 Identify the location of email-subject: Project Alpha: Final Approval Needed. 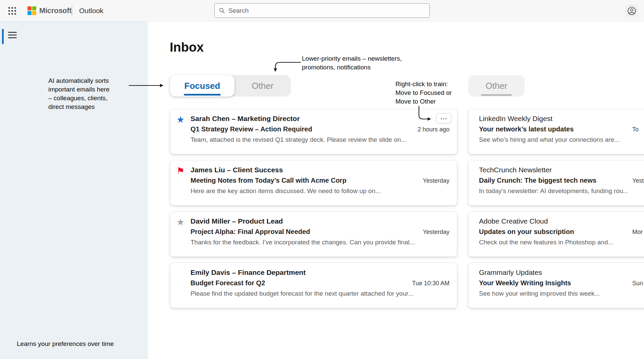
(250, 232).